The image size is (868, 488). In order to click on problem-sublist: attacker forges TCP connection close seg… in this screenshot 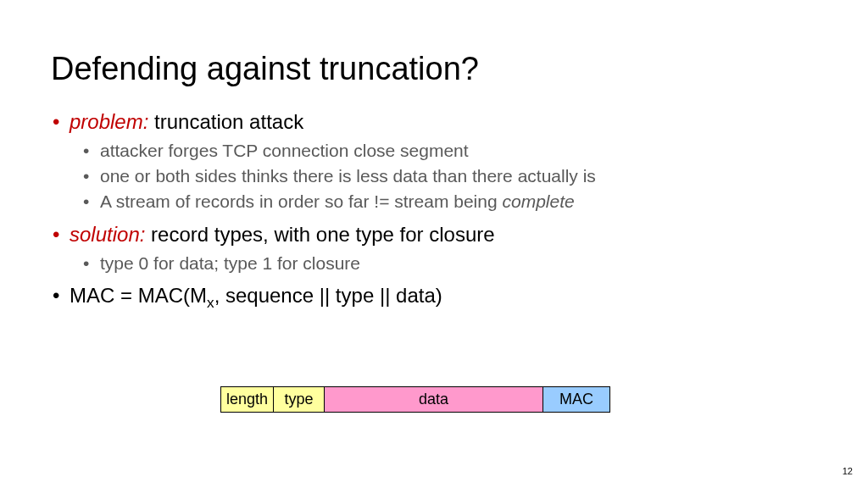, I will do `click(443, 176)`.